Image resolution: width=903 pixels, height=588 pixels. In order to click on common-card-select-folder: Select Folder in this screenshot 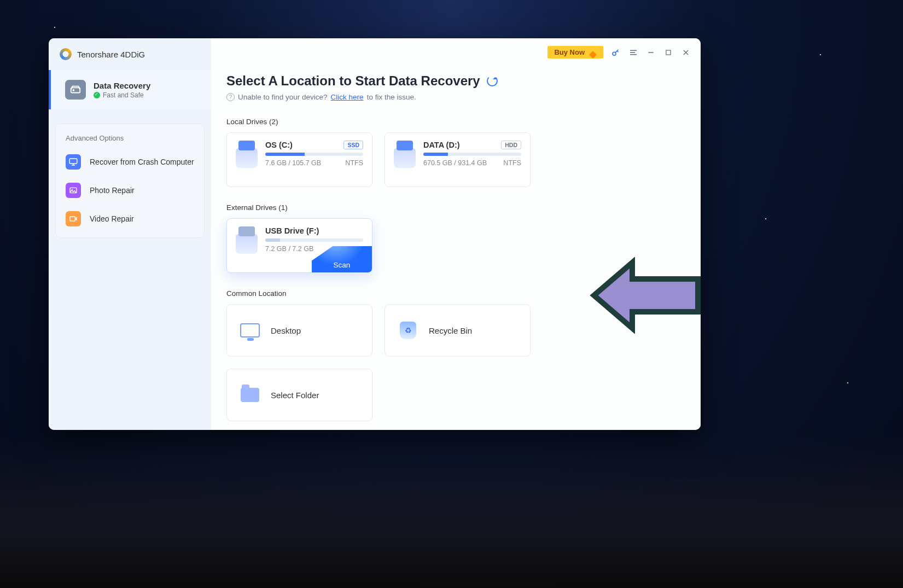, I will do `click(300, 395)`.